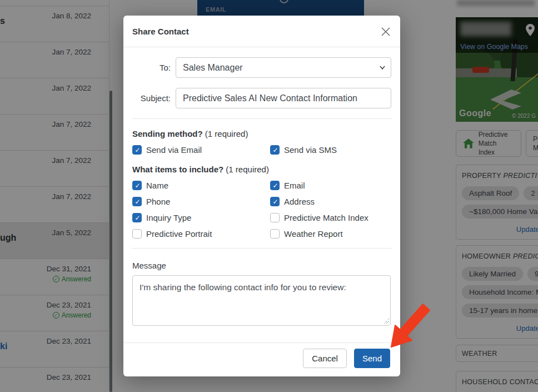 The width and height of the screenshot is (538, 392). I want to click on checkbox-item: Predictive Portrait, so click(201, 234).